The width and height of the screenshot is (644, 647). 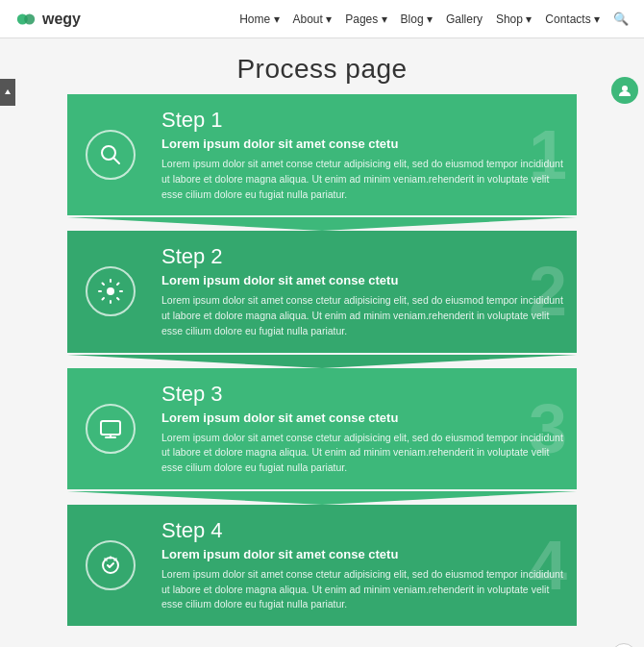 What do you see at coordinates (363, 590) in the screenshot?
I see `step-4-desc: Lorem ipsum dolor sit amet conse ctetur …` at bounding box center [363, 590].